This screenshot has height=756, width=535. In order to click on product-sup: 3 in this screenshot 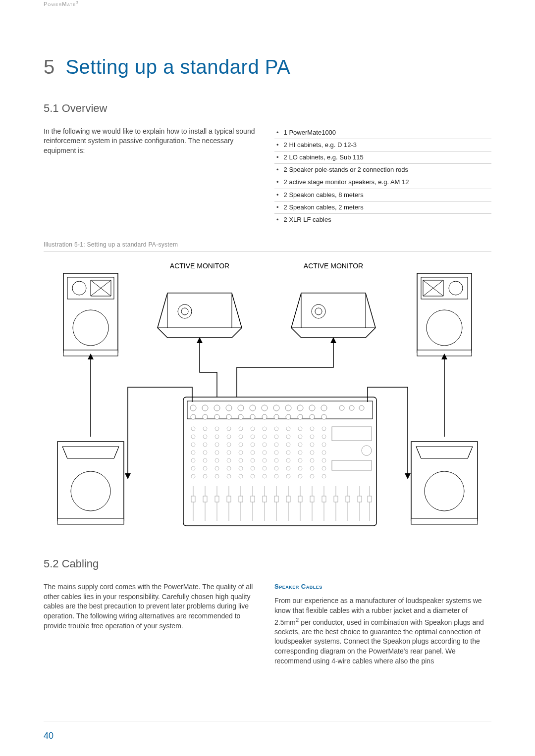, I will do `click(77, 2)`.